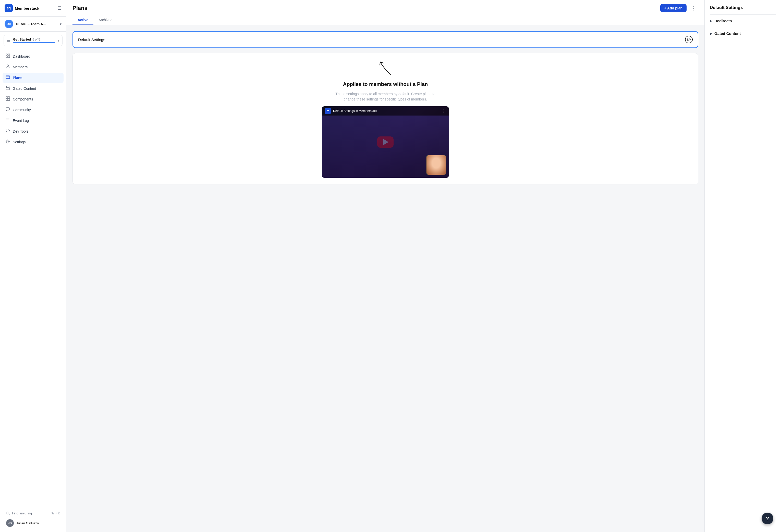 The width and height of the screenshot is (781, 532). What do you see at coordinates (7, 89) in the screenshot?
I see `gated-content-icon` at bounding box center [7, 89].